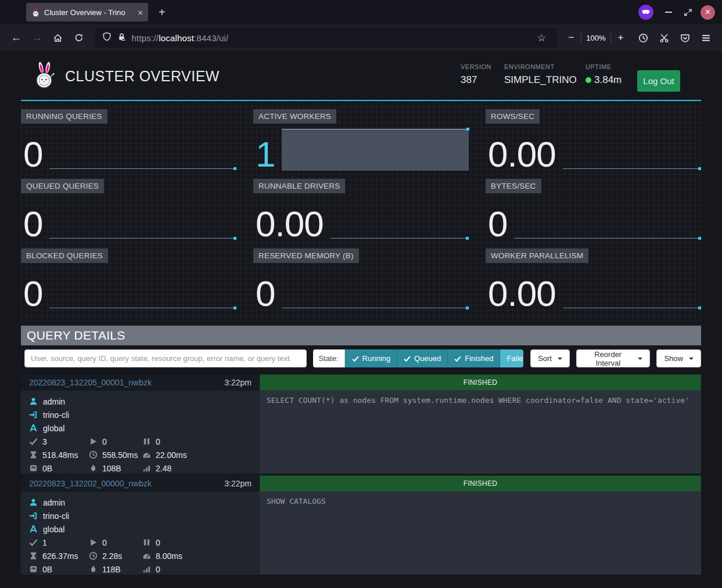 The height and width of the screenshot is (588, 722). Describe the element at coordinates (87, 12) in the screenshot. I see `browser-tab: Cluster Overview - Trino ×` at that location.